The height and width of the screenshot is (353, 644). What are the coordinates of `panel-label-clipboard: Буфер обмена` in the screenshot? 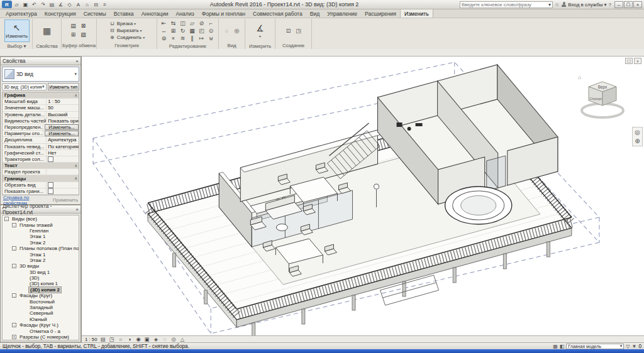 It's located at (79, 45).